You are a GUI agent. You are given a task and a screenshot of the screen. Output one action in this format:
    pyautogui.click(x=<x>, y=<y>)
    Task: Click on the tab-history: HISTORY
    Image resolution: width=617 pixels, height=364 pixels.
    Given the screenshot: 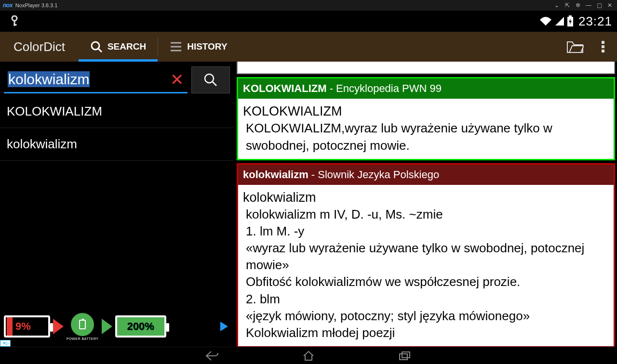 What is the action you would take?
    pyautogui.click(x=199, y=47)
    